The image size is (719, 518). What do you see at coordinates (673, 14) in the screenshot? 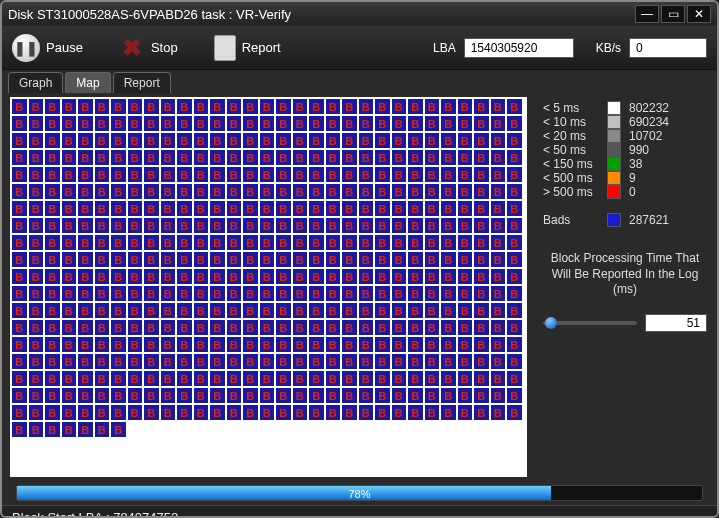
I see `maximize-button: ▭` at bounding box center [673, 14].